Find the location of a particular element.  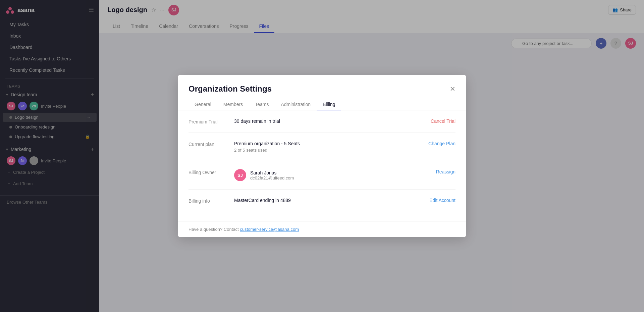

billing-plan-info: Premium organization - 5 Seats 2 of 5 se… is located at coordinates (329, 147).